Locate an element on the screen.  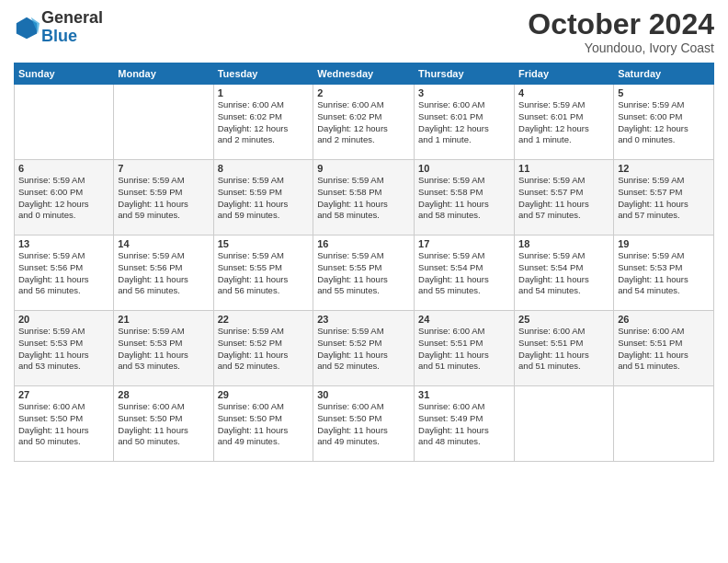
header-monday: Monday is located at coordinates (164, 74).